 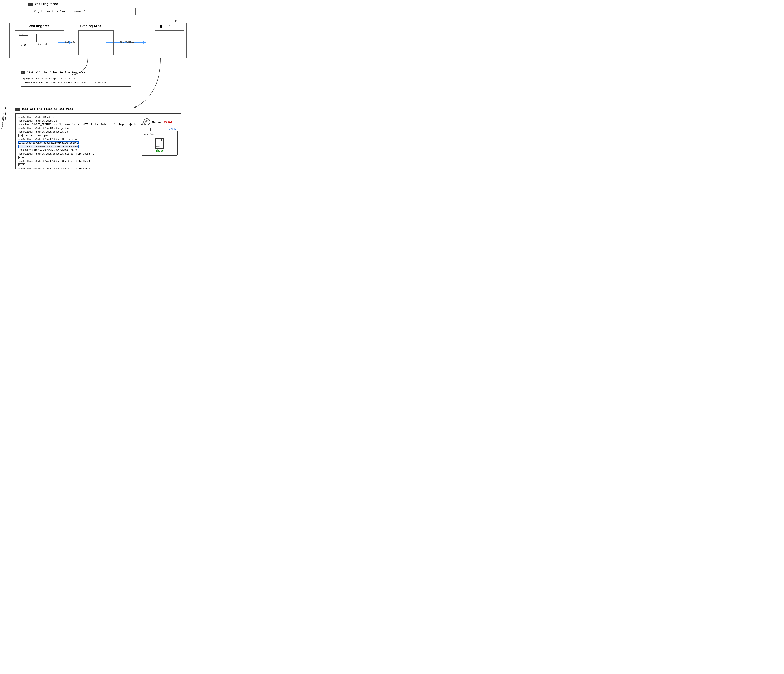 I want to click on git-commit-label: git commit, so click(x=127, y=42).